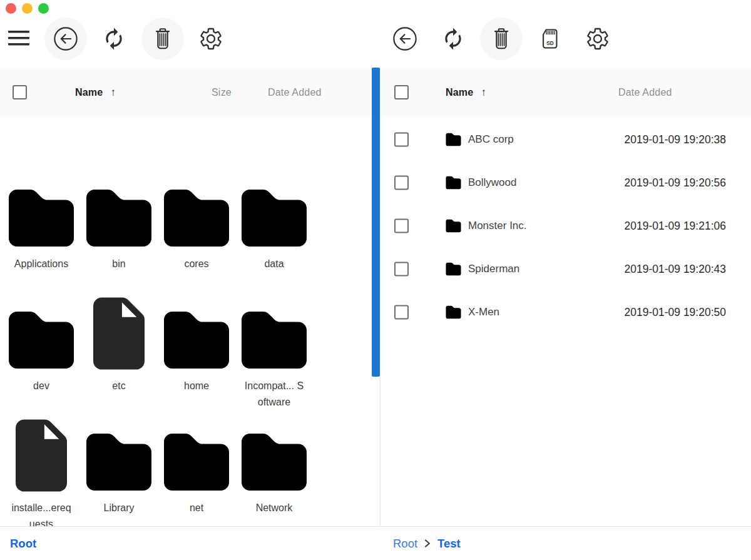 The image size is (751, 560). I want to click on file-name-label: home, so click(197, 386).